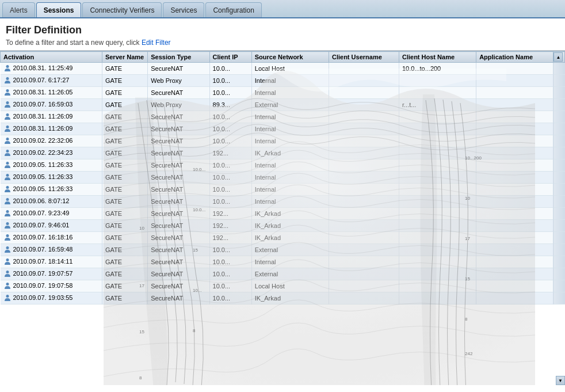 Image resolution: width=565 pixels, height=392 pixels. What do you see at coordinates (122, 10) in the screenshot?
I see `tab-connectivity: Connectivity Verifiers` at bounding box center [122, 10].